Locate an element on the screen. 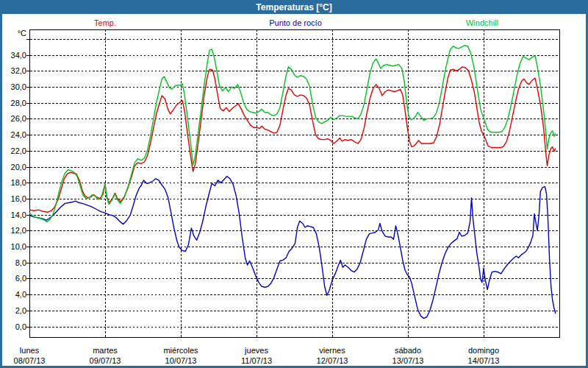  y-tick-label: 12,0 is located at coordinates (19, 231).